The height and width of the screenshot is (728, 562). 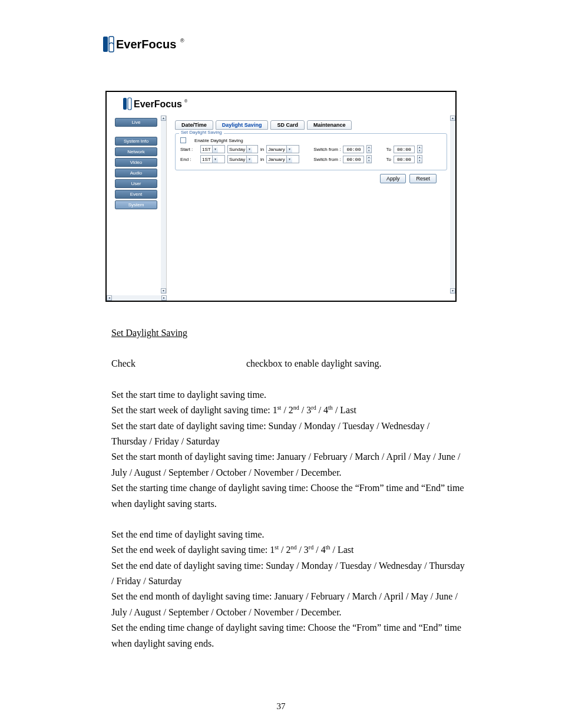 I want to click on sidebar-h-scrollbar: ◂ ▸, so click(x=137, y=298).